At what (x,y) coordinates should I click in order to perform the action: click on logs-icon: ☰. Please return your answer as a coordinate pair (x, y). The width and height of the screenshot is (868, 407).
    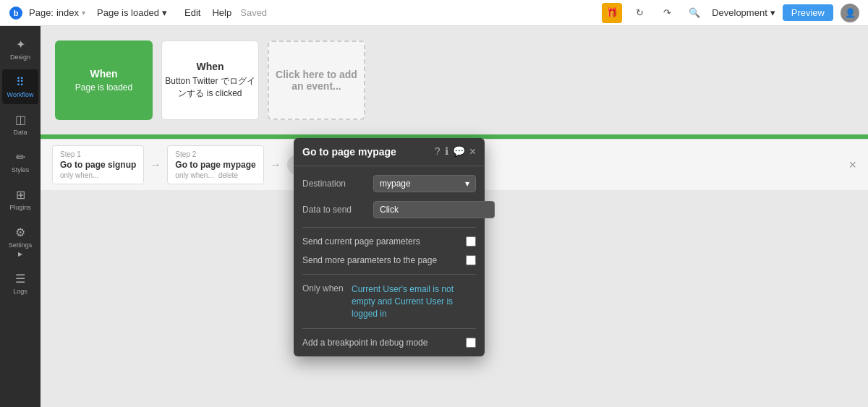
    Looking at the image, I should click on (20, 279).